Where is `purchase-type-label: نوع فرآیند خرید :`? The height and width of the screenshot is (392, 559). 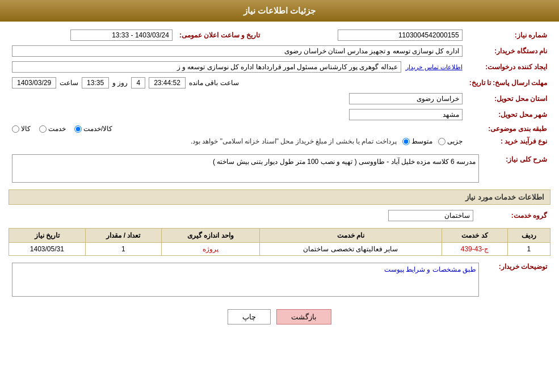
purchase-type-label: نوع فرآیند خرید : is located at coordinates (508, 141).